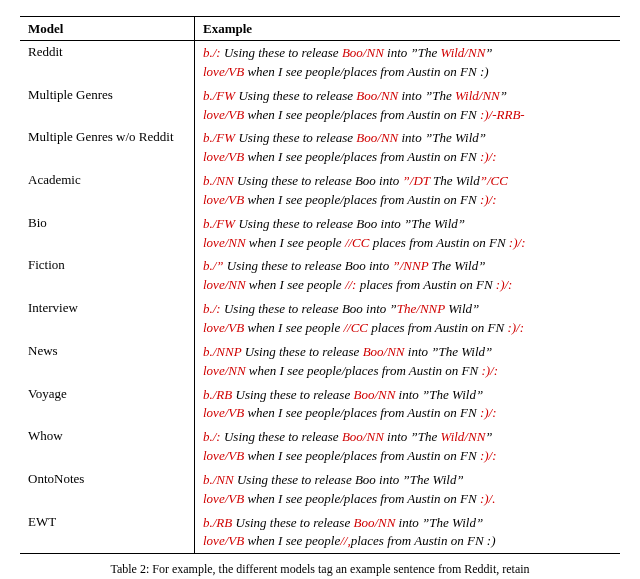  Describe the element at coordinates (412, 52) in the screenshot. I see `token: into ”The` at that location.